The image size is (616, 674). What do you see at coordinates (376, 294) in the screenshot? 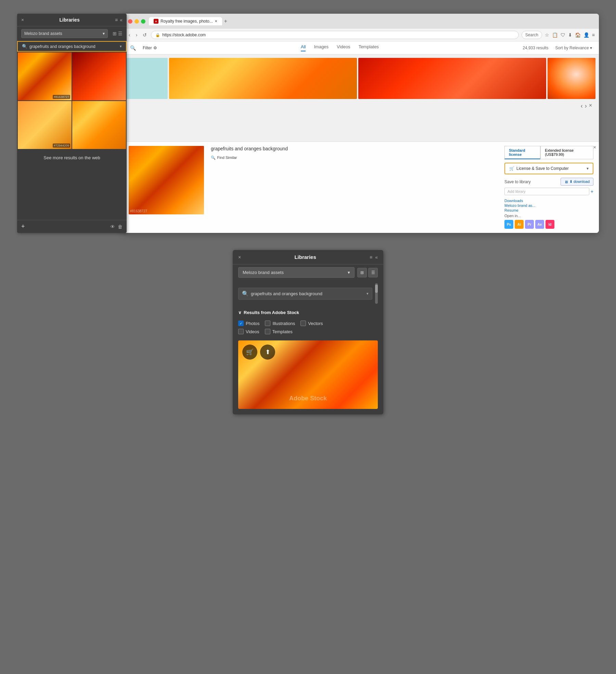
I see `scrollbar-track` at bounding box center [376, 294].